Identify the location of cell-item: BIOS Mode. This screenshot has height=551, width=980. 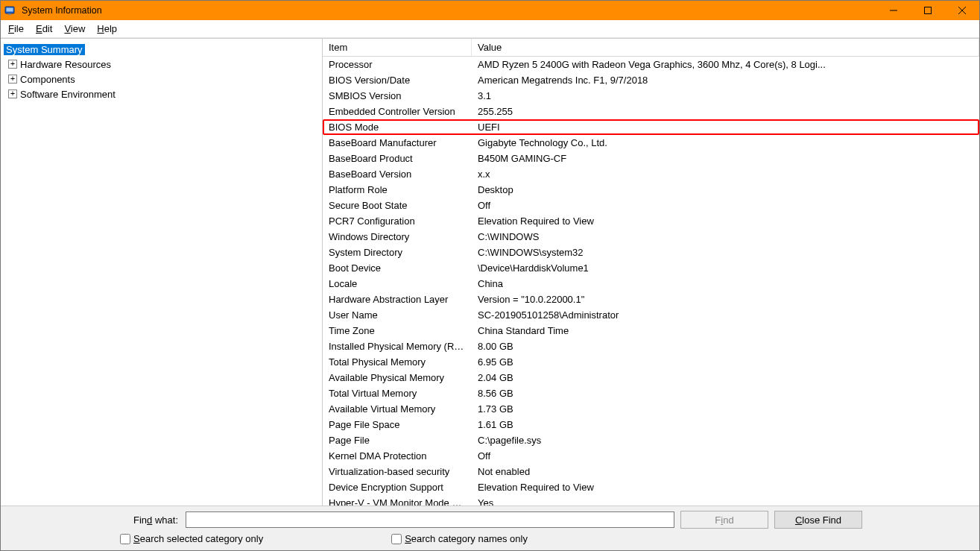
(397, 127).